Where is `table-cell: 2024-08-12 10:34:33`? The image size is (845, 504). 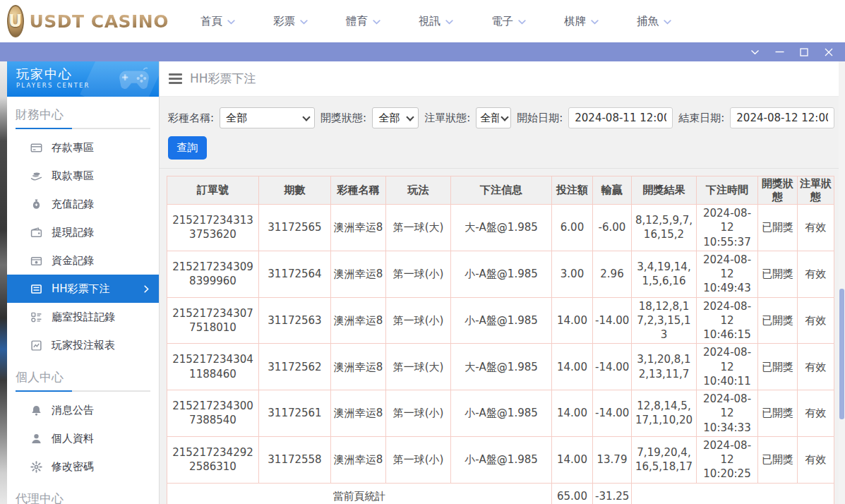 table-cell: 2024-08-12 10:34:33 is located at coordinates (727, 414).